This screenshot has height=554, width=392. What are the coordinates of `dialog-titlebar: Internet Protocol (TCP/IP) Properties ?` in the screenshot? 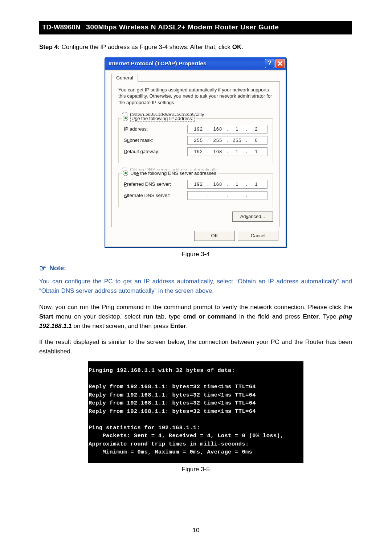 It's located at (196, 63).